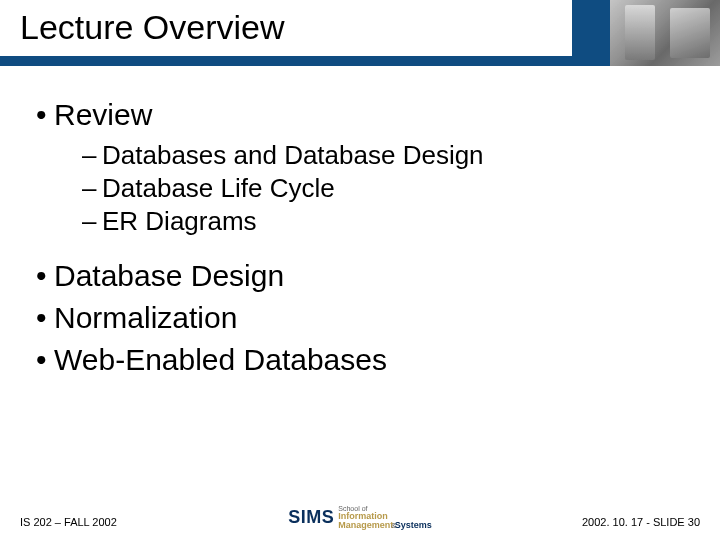 The width and height of the screenshot is (720, 540). I want to click on bullet-text: Web-Enabled Databases, so click(220, 360).